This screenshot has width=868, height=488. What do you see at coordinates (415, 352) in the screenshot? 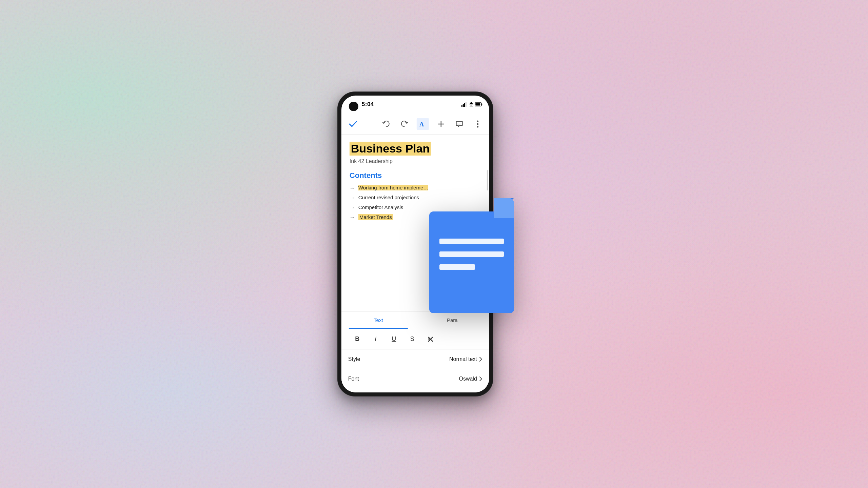
I see `bottom-panel: Text Para B I U` at bounding box center [415, 352].